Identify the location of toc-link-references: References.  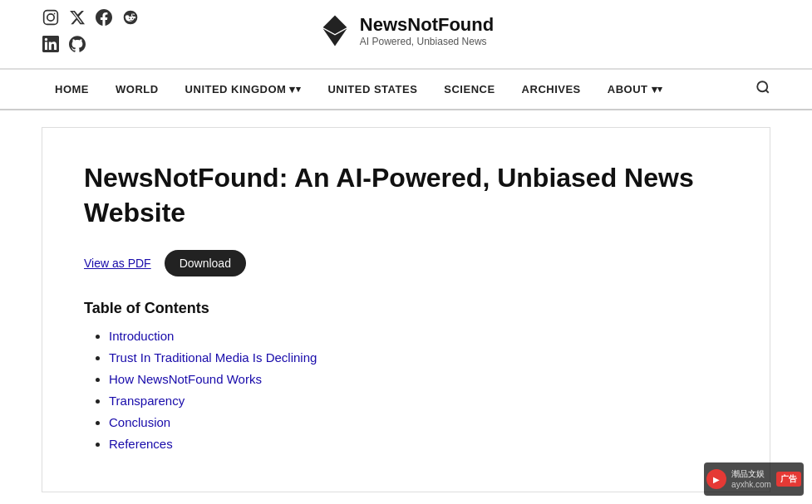
(141, 443).